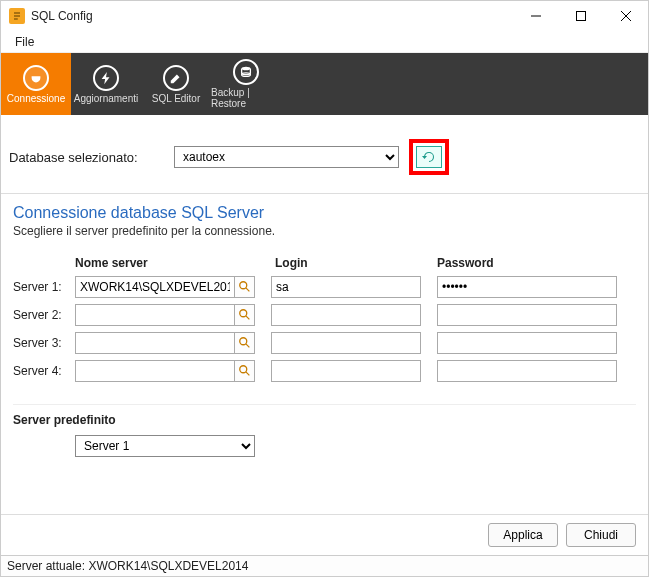 The height and width of the screenshot is (577, 649). I want to click on section-subtitle: Scegliere il server predefinito per la c…, so click(324, 231).